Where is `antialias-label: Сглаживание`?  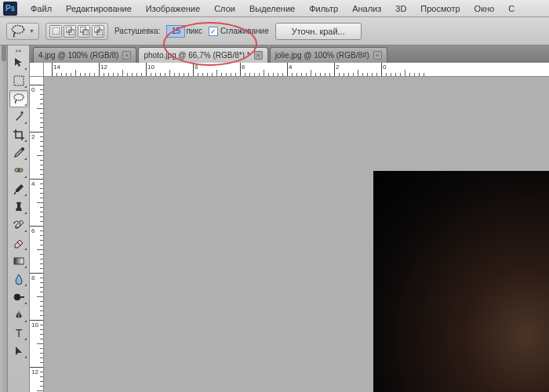
antialias-label: Сглаживание is located at coordinates (245, 31).